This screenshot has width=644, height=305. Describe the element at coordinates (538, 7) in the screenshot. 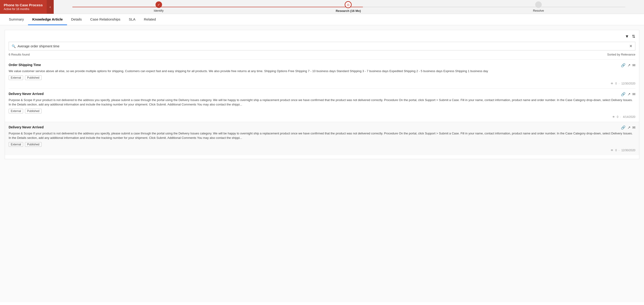

I see `step-resolve: Resolve` at that location.